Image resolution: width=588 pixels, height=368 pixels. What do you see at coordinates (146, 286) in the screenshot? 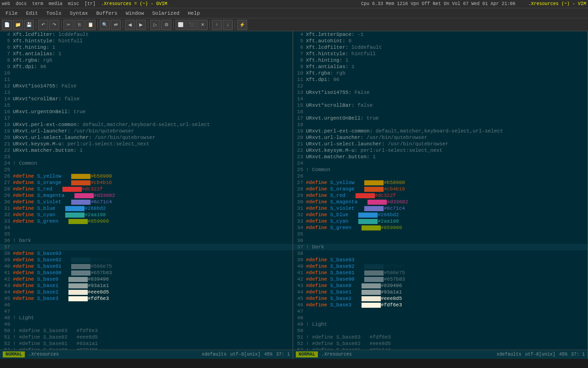
I see `code-line-43: 43#define S_base1 #93a1a1` at bounding box center [146, 286].